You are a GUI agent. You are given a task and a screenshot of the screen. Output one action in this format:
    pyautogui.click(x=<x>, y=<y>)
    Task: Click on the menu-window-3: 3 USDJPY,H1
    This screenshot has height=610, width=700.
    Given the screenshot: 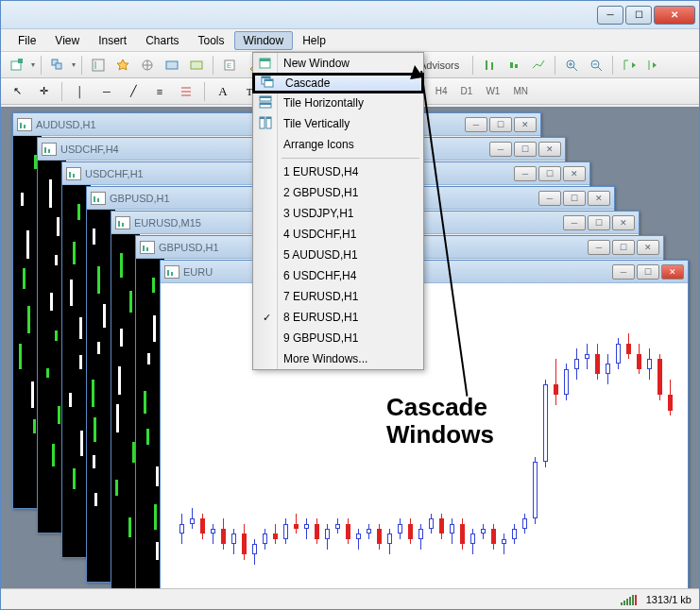 What is the action you would take?
    pyautogui.click(x=338, y=213)
    